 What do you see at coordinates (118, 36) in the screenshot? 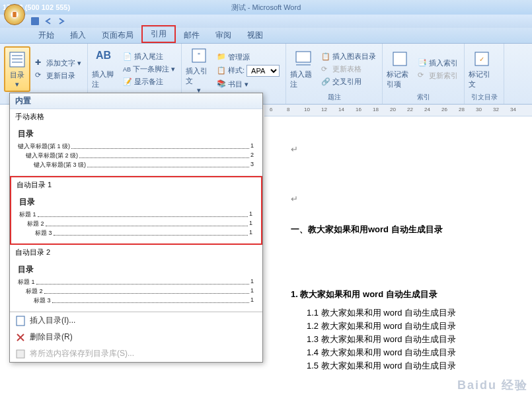
I see `tab-layout: 页面布局` at bounding box center [118, 36].